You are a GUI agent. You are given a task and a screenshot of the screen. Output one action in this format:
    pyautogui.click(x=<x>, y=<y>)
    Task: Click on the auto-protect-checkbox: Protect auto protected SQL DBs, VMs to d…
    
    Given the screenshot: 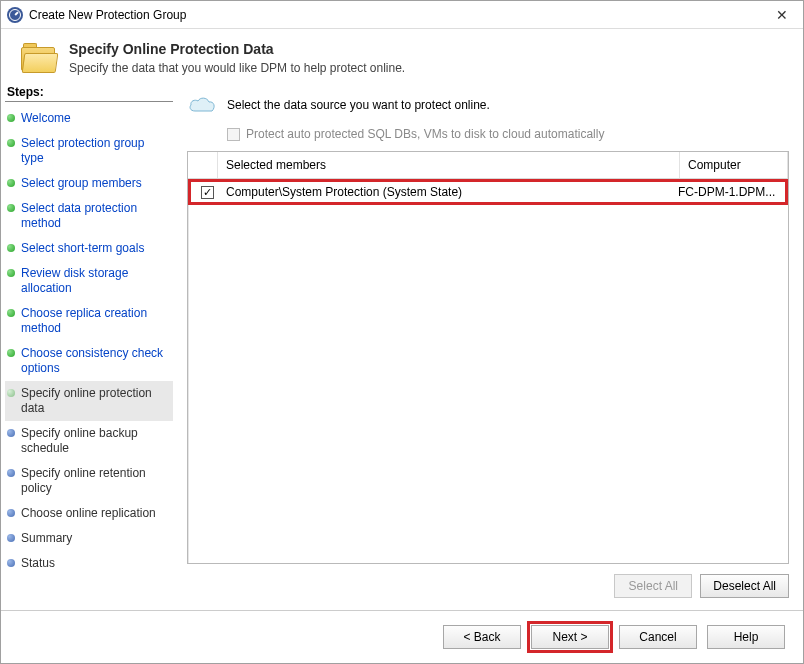 What is the action you would take?
    pyautogui.click(x=508, y=134)
    